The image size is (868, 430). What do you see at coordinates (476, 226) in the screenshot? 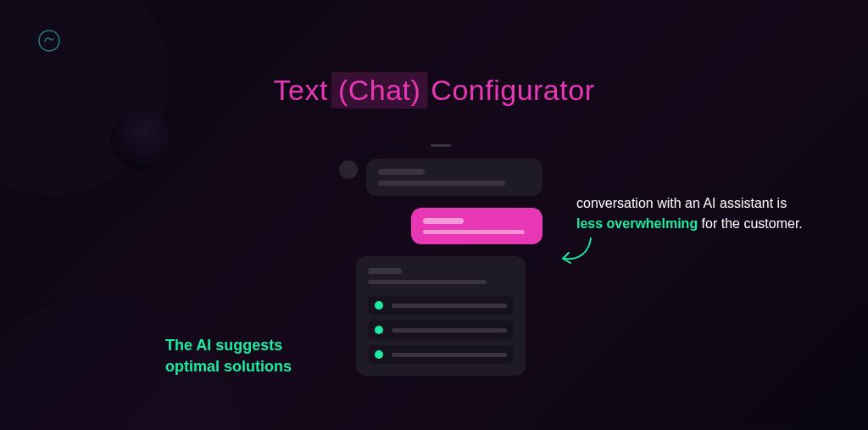
I see `chat-bubble-user` at bounding box center [476, 226].